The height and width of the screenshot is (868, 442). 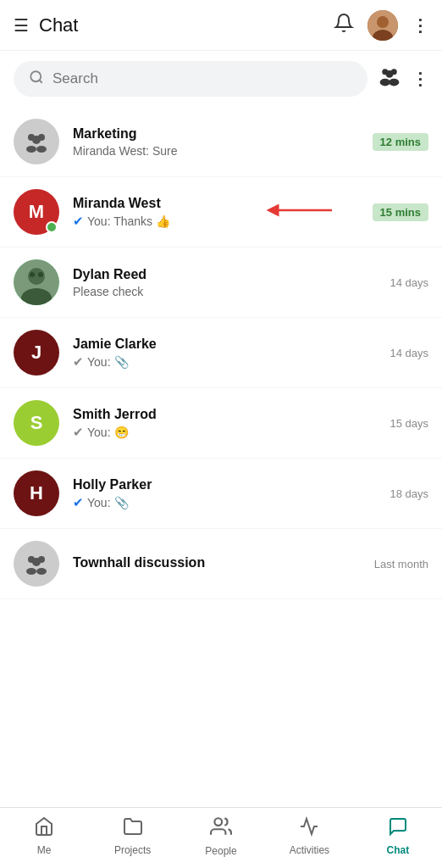 What do you see at coordinates (219, 212) in the screenshot?
I see `chat-content: Miranda West ✔ You: Thanks 👍` at bounding box center [219, 212].